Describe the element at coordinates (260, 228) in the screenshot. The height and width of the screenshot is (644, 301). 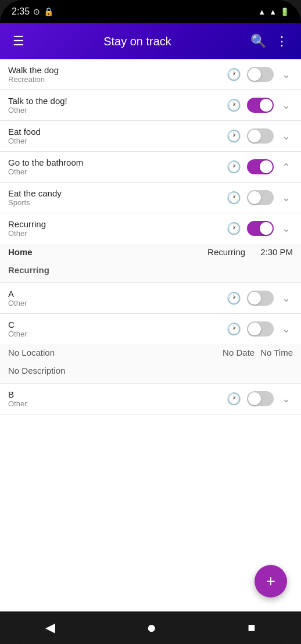
I see `toggle-recurring` at that location.